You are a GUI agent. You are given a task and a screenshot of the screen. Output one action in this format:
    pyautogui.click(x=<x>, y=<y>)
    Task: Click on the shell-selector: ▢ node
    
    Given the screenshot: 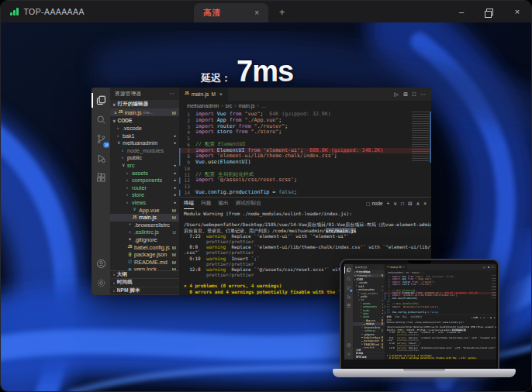 What is the action you would take?
    pyautogui.click(x=375, y=203)
    